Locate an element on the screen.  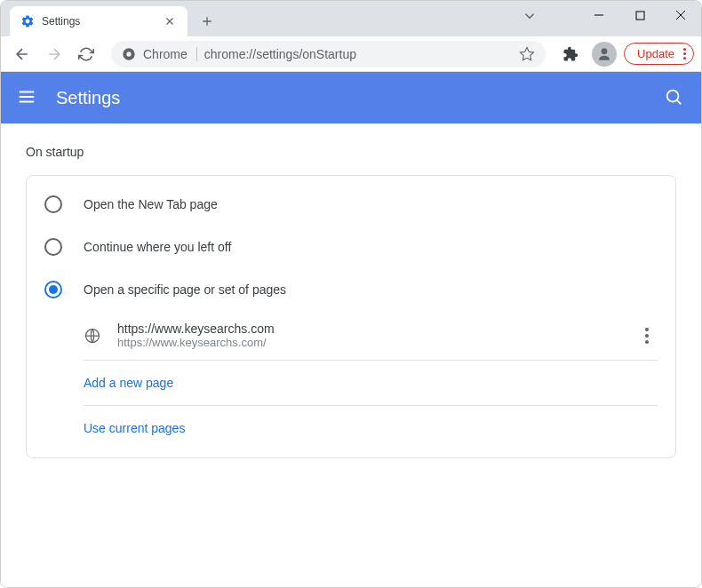
hamburger-menu-icon is located at coordinates (28, 98).